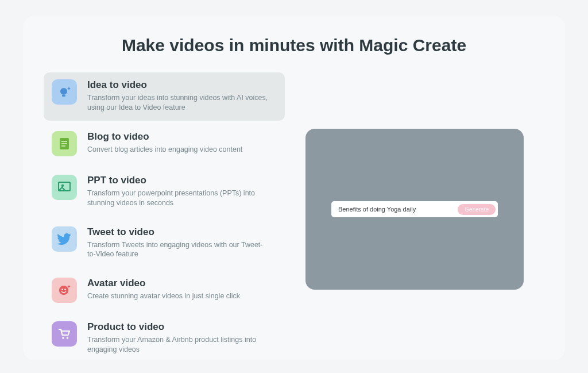  I want to click on option-text: Tweet to videoTransform Tweets into enga…, so click(179, 243).